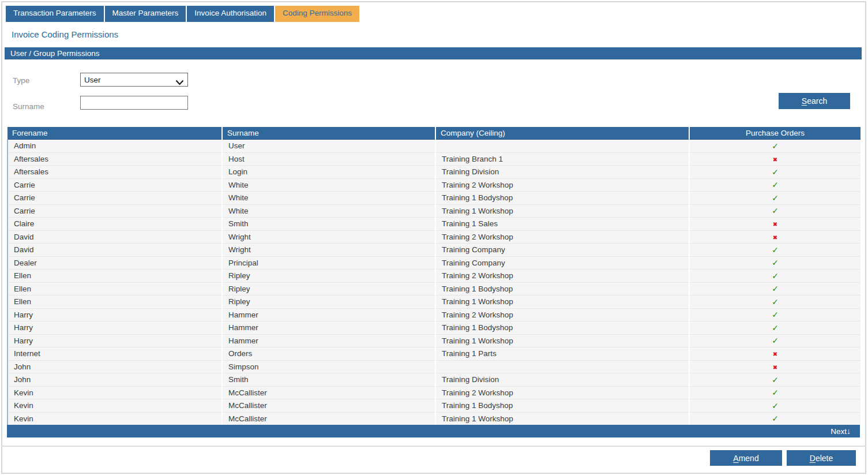  I want to click on cell-surname: Principal, so click(329, 263).